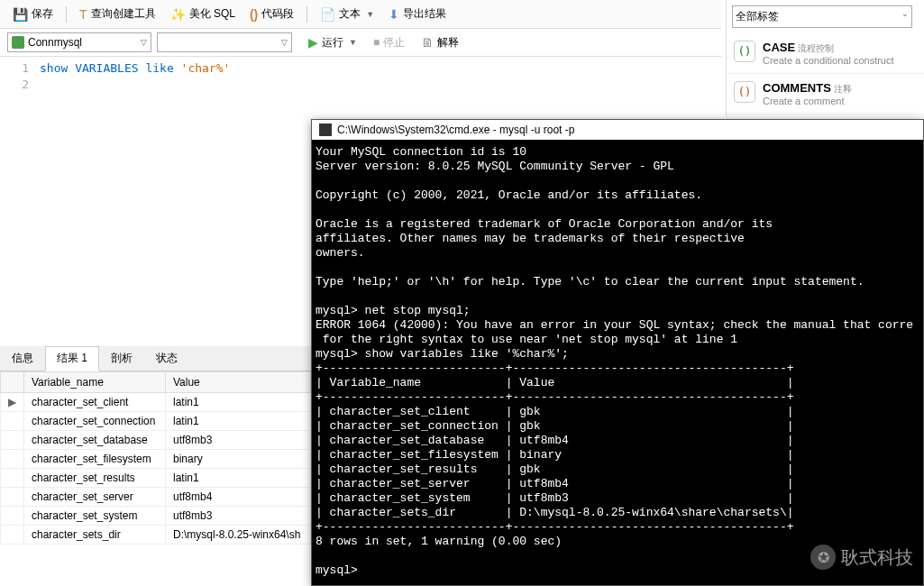 The width and height of the screenshot is (924, 586). What do you see at coordinates (224, 42) in the screenshot?
I see `database-select: ▽` at bounding box center [224, 42].